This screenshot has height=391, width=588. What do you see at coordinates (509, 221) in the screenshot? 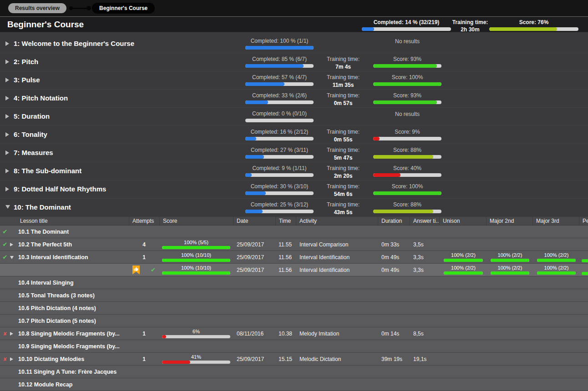
I see `column-header-major-2nd: Major 2nd` at bounding box center [509, 221].